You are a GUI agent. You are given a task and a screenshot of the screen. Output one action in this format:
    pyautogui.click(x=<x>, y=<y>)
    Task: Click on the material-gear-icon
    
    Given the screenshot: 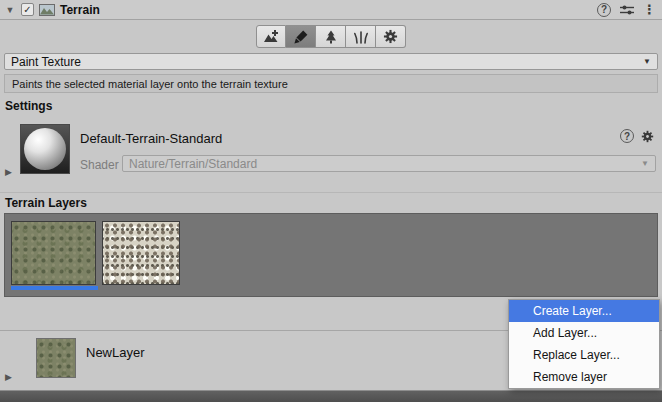 What is the action you would take?
    pyautogui.click(x=648, y=136)
    